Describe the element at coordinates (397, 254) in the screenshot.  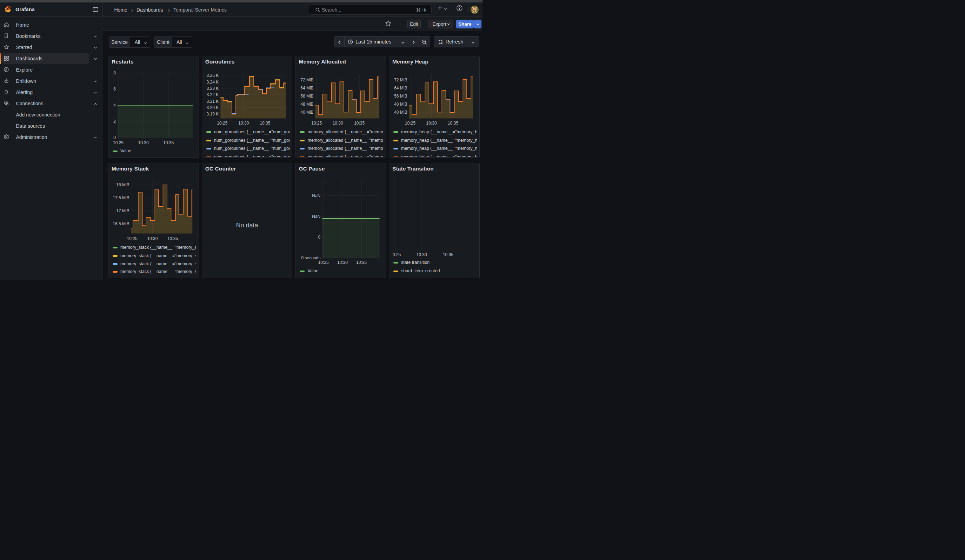
I see `svg-text: 0:25` at that location.